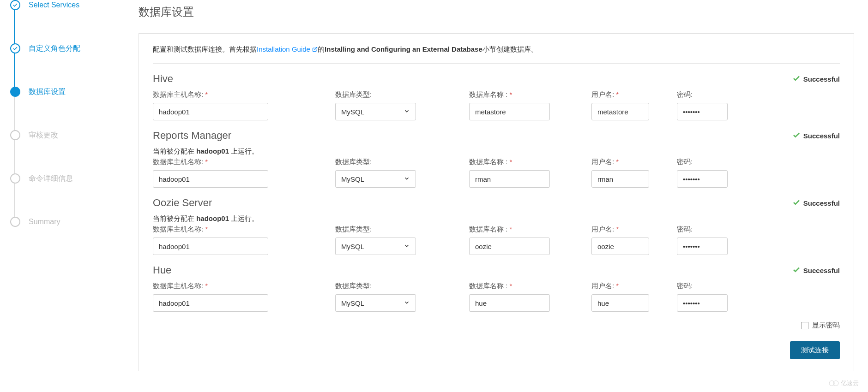  Describe the element at coordinates (162, 270) in the screenshot. I see `section-title: Hue` at that location.